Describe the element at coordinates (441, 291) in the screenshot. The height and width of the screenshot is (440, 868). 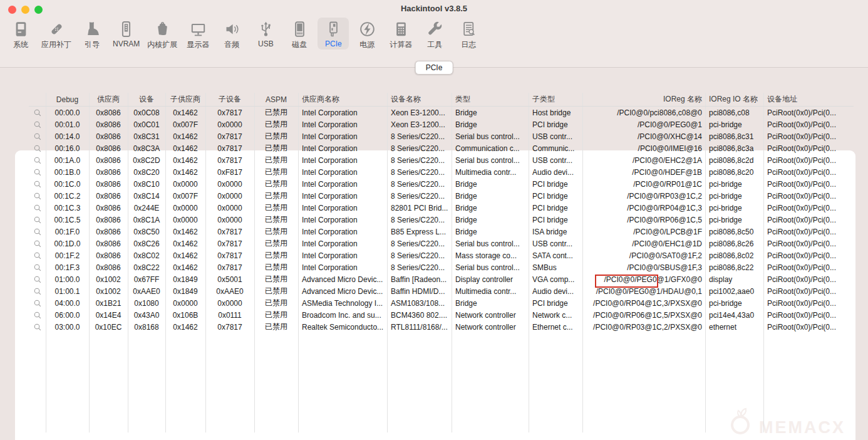
I see `table-row: 01:00.10x10020xAAE00x18490xAAE0已禁用Advanc…` at that location.